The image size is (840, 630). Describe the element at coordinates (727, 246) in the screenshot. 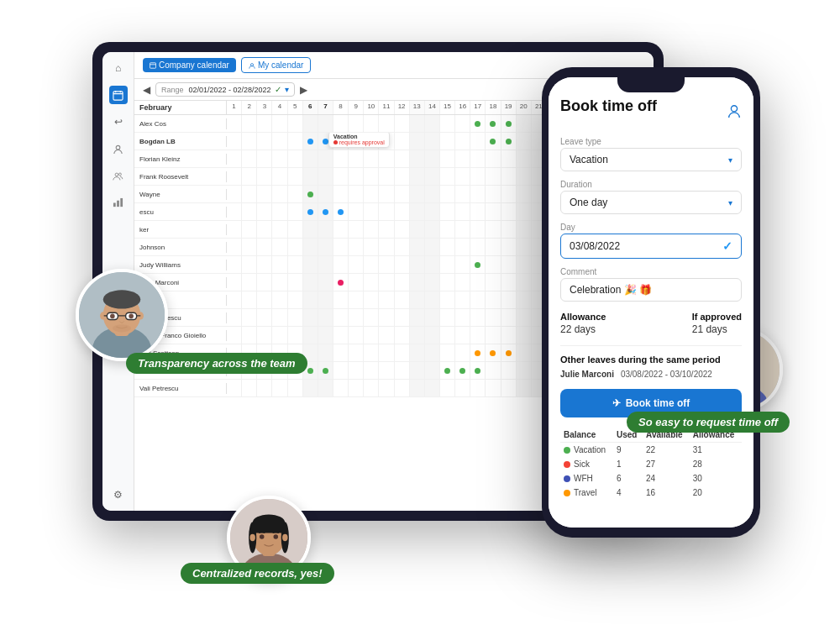

I see `day-check-icon: ✓` at that location.